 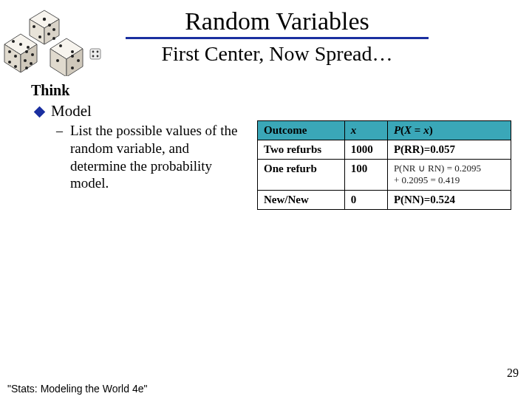 What do you see at coordinates (513, 373) in the screenshot?
I see `page-number: 29` at bounding box center [513, 373].